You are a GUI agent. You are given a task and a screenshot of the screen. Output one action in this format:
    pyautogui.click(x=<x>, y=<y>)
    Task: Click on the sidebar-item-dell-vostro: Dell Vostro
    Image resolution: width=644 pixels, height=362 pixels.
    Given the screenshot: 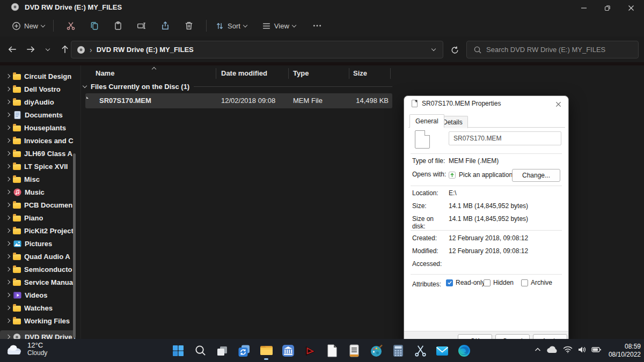 What is the action you would take?
    pyautogui.click(x=40, y=89)
    